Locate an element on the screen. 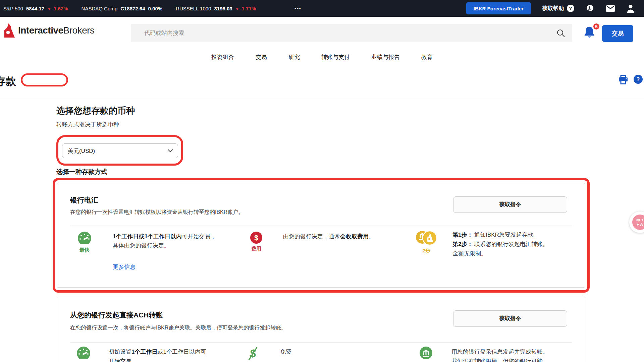  chevron-down-icon is located at coordinates (170, 151).